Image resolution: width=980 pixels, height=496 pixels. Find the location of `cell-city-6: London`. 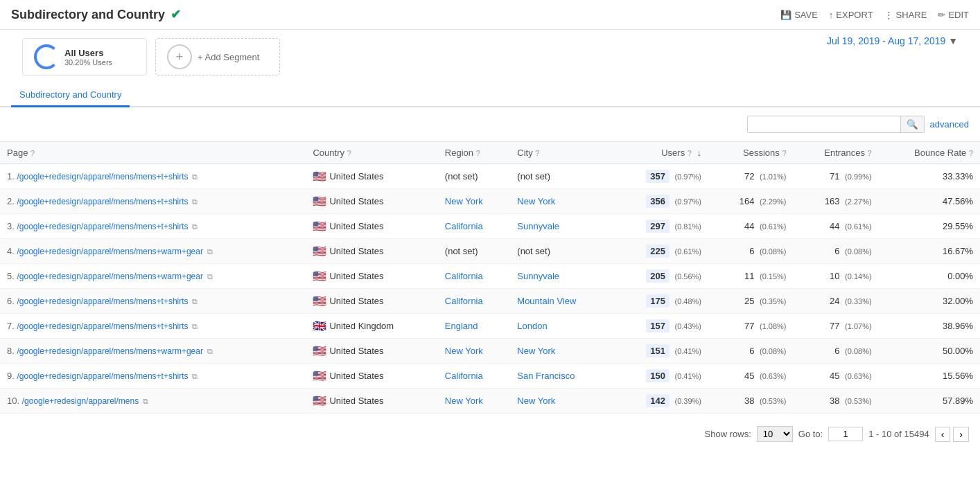

cell-city-6: London is located at coordinates (561, 326).